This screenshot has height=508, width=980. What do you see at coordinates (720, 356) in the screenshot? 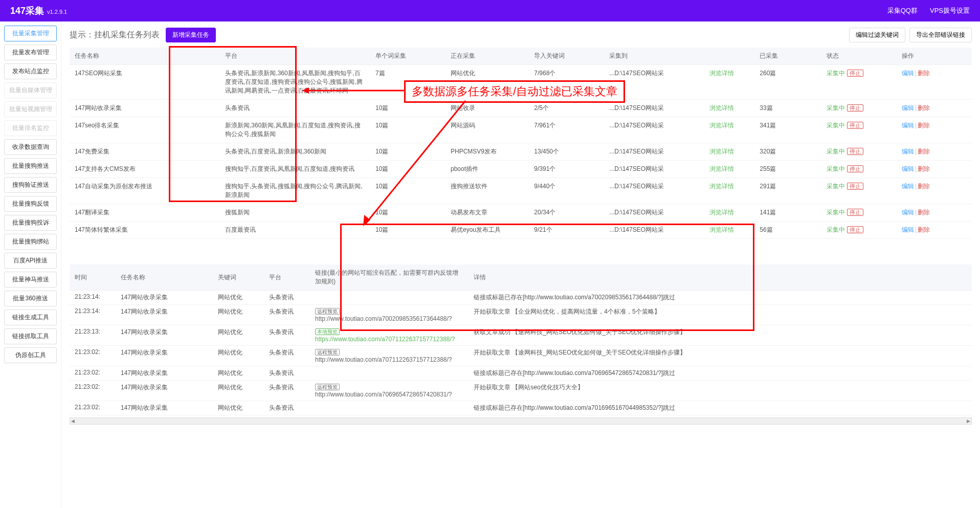
I see `log-detail: 开始获取文章 【途网科技_网站SEO优化如何做_关于SEO优化详细操作步骤】` at bounding box center [720, 356].